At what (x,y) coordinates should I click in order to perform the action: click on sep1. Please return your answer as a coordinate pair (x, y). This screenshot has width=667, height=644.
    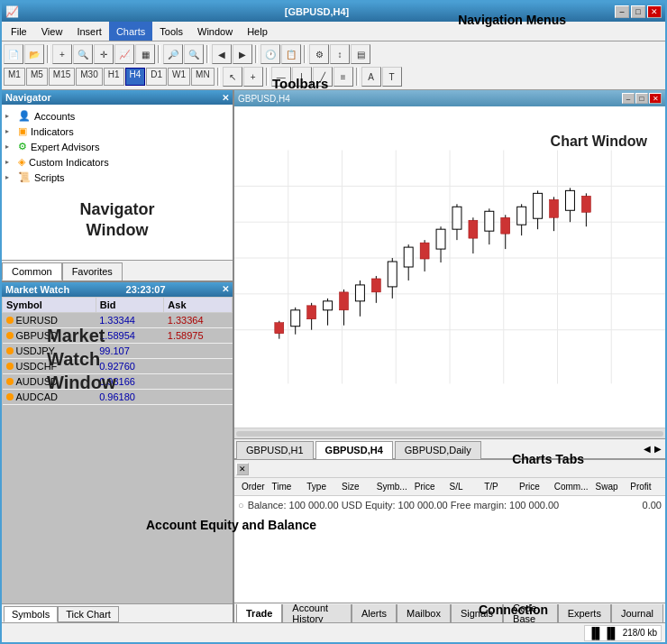
    Looking at the image, I should click on (49, 54).